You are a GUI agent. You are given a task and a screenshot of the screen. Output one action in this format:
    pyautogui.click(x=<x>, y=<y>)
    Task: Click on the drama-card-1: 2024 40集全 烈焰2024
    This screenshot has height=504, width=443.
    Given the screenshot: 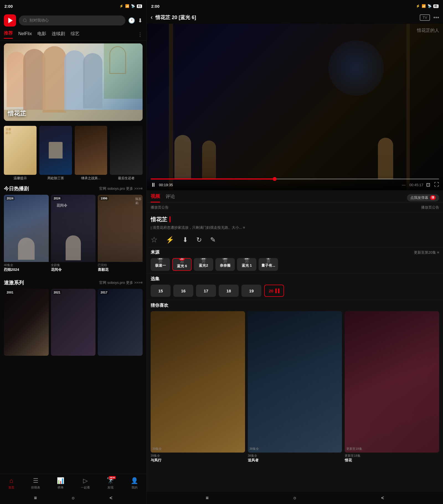 What is the action you would take?
    pyautogui.click(x=26, y=234)
    